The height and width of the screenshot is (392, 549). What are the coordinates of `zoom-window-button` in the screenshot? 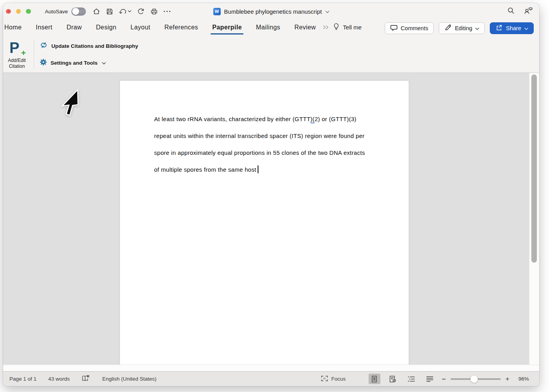 It's located at (28, 12).